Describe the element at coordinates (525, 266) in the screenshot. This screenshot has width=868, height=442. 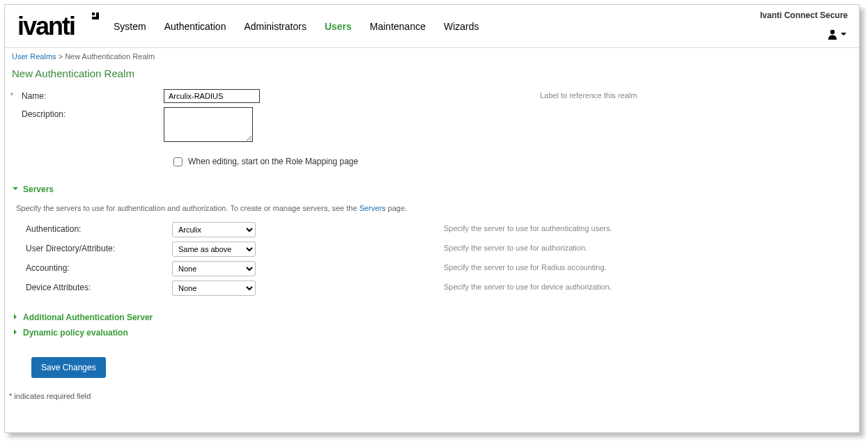
I see `accounting-hint: Specify the server to use for Radius acc…` at that location.